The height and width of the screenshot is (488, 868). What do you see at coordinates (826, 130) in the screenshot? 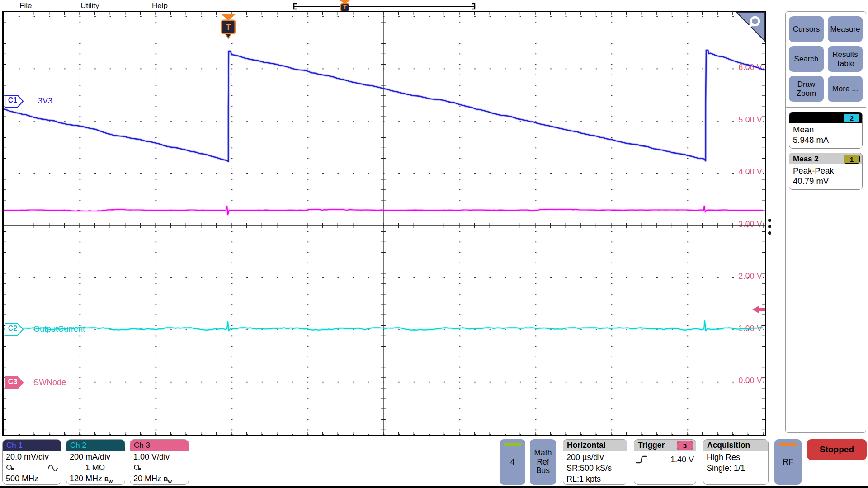
I see `measurement-badge-1: 2 Mean 5.948 mA` at bounding box center [826, 130].